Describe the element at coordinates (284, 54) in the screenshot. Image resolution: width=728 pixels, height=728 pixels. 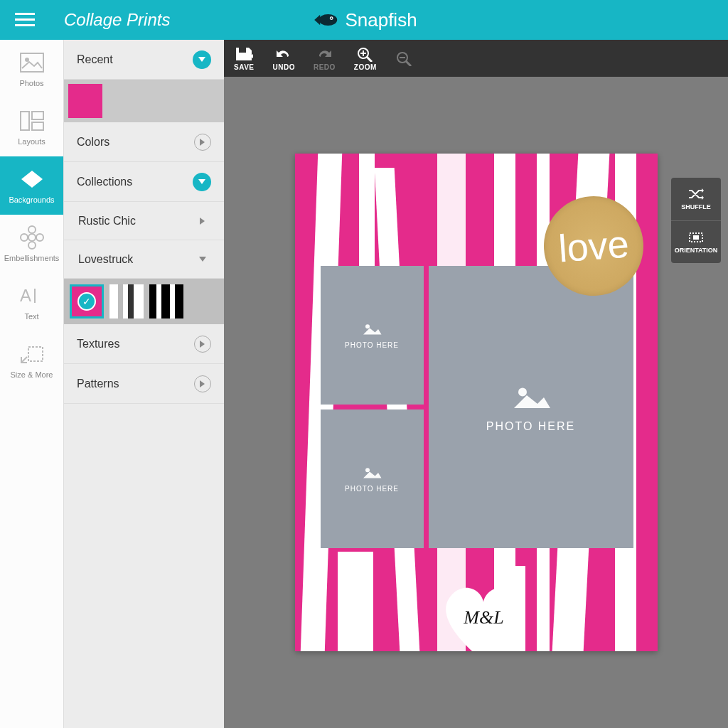
I see `undo-icon` at that location.